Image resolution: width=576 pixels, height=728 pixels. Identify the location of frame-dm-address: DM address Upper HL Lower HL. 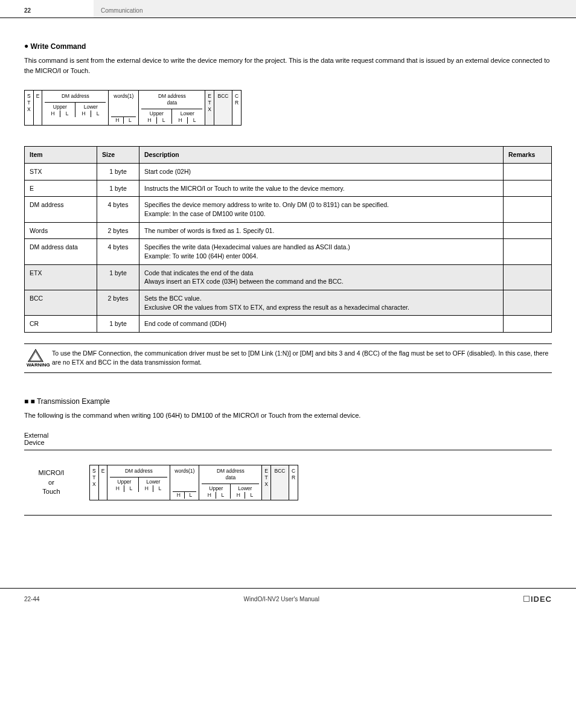
(75, 107).